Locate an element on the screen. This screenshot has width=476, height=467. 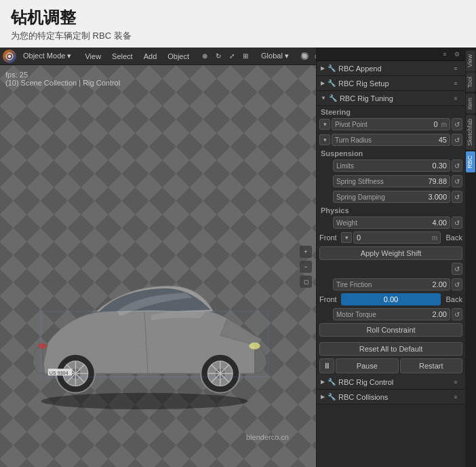
weight-shift-reset-row: ↺ is located at coordinates (391, 269).